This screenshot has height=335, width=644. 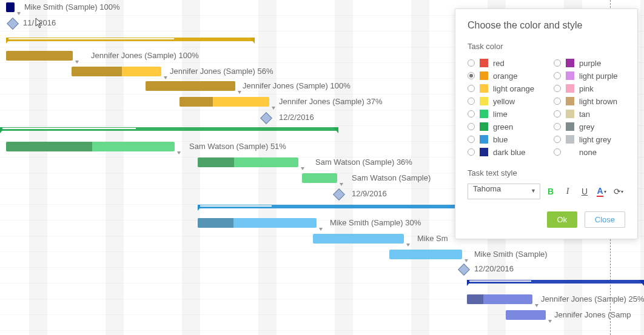 What do you see at coordinates (605, 219) in the screenshot?
I see `close-button: Close` at bounding box center [605, 219].